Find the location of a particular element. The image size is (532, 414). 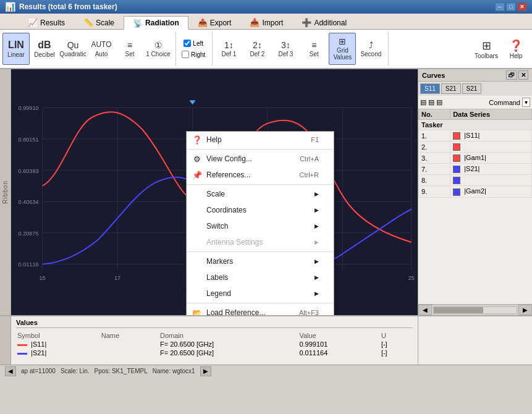

maximize-button: □ is located at coordinates (511, 7).